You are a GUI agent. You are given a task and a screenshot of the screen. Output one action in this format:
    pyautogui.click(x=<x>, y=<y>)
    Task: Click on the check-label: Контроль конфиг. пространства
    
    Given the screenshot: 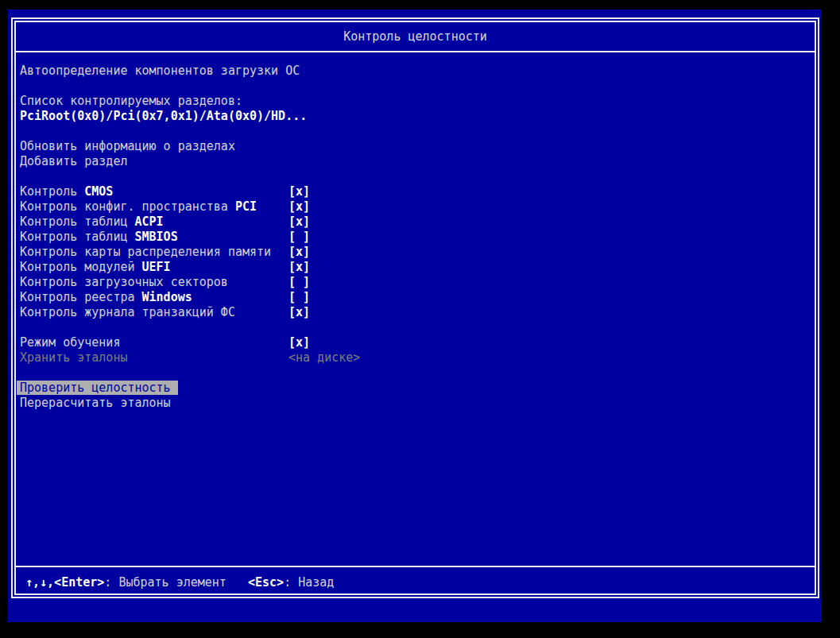 What is the action you would take?
    pyautogui.click(x=127, y=207)
    